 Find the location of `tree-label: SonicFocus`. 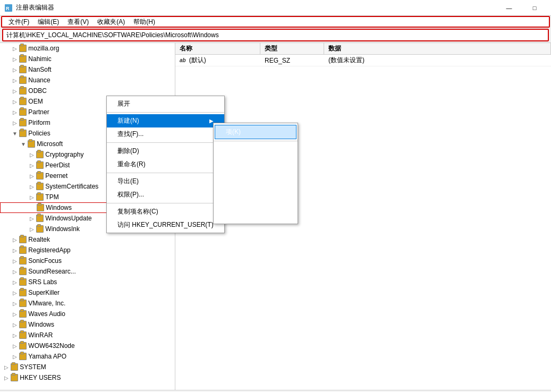

tree-label: SonicFocus is located at coordinates (45, 261).